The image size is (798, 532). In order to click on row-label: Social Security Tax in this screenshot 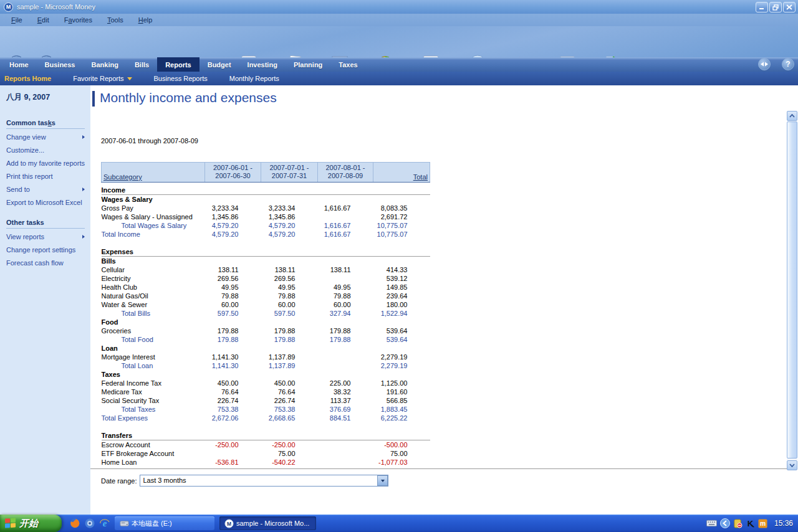, I will do `click(153, 401)`.